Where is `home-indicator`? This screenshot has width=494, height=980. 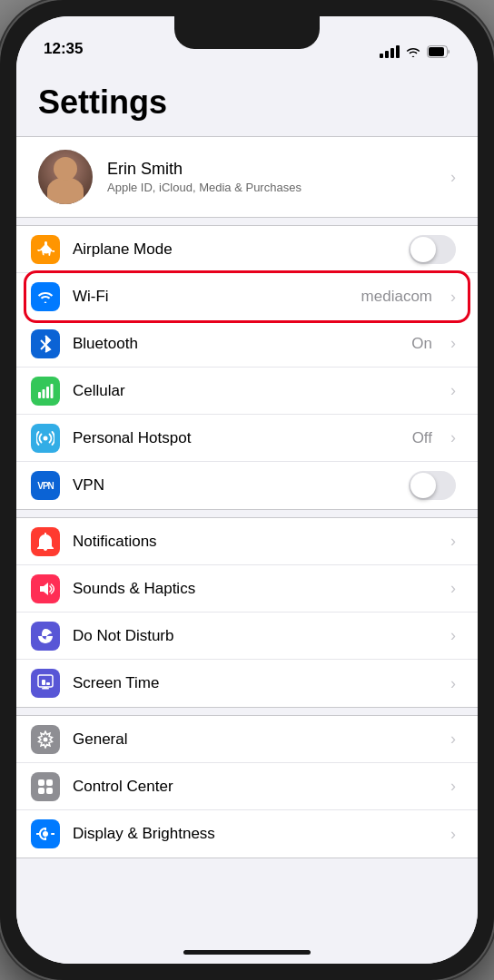 home-indicator is located at coordinates (247, 953).